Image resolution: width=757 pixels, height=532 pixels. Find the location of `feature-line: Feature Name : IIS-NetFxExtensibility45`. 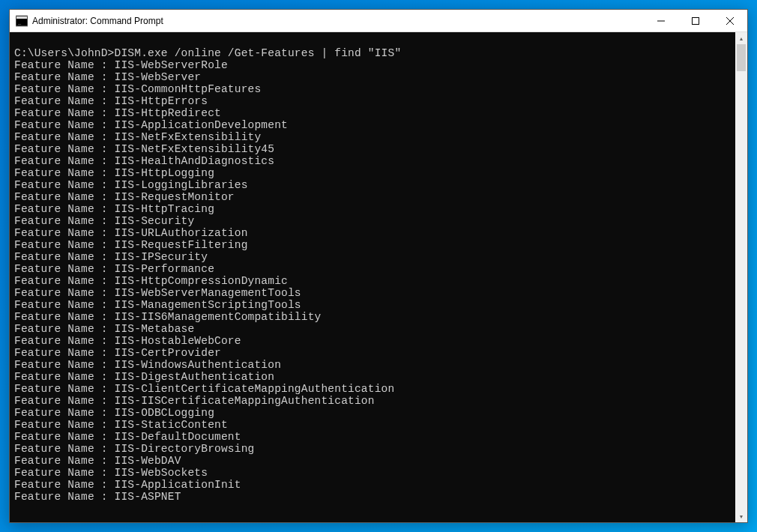

feature-line: Feature Name : IIS-NetFxExtensibility45 is located at coordinates (373, 149).